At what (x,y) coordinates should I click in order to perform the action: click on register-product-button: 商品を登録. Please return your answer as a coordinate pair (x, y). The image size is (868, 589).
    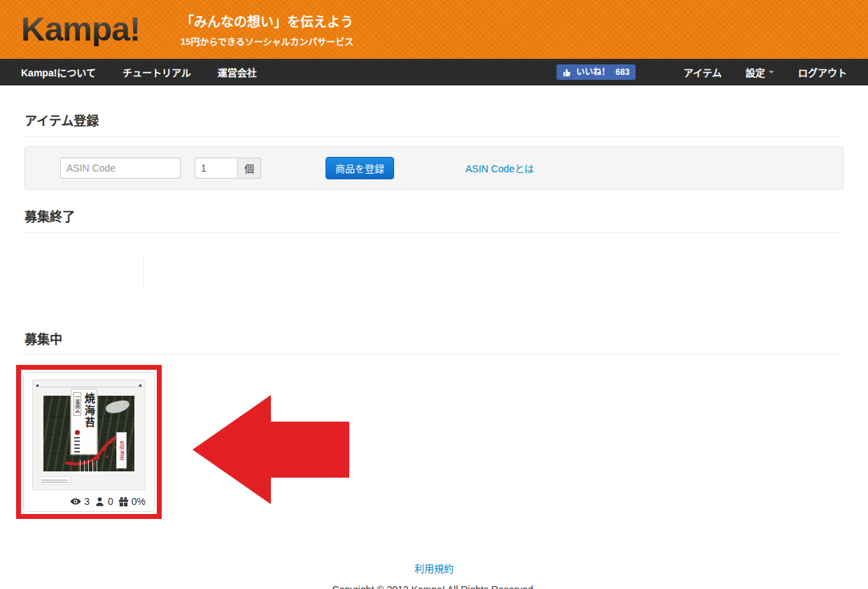
    Looking at the image, I should click on (360, 168).